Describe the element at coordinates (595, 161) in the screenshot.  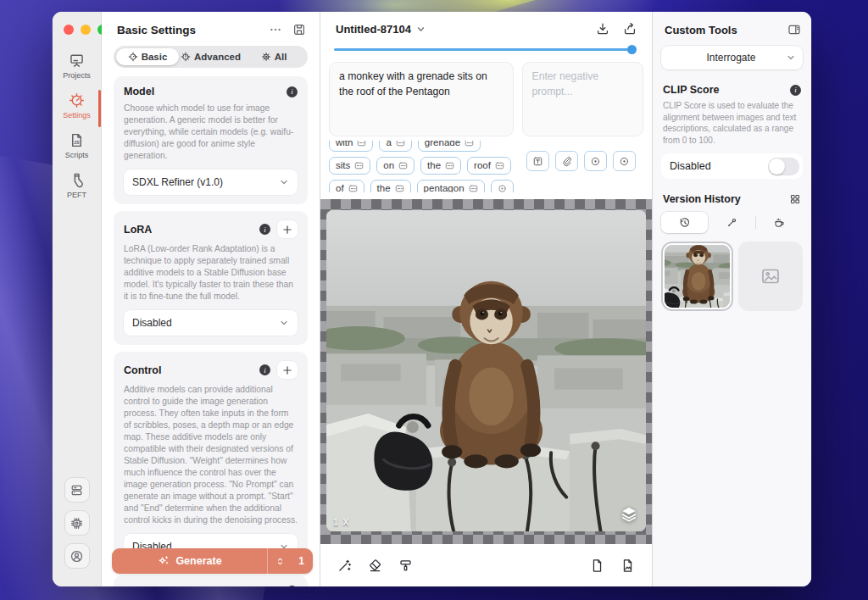
I see `focus-button` at that location.